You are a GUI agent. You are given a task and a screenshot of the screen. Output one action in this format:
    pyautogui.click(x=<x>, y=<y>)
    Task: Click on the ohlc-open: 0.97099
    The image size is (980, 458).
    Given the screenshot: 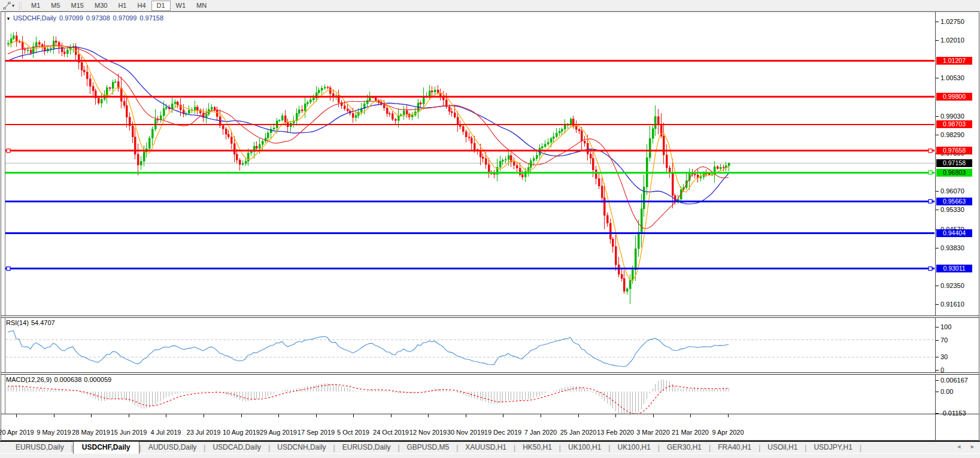 What is the action you would take?
    pyautogui.click(x=71, y=18)
    